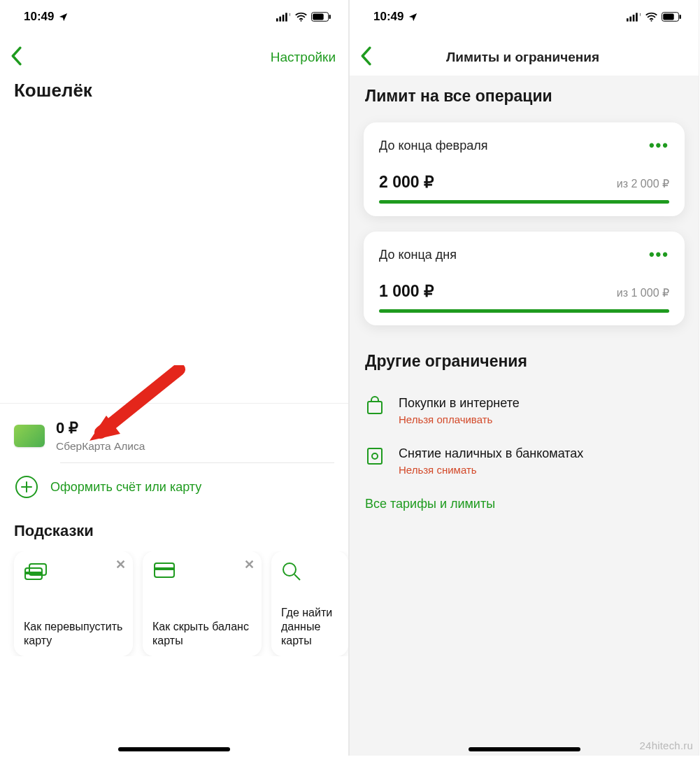 This screenshot has height=757, width=700. Describe the element at coordinates (310, 573) in the screenshot. I see `search-icon` at that location.